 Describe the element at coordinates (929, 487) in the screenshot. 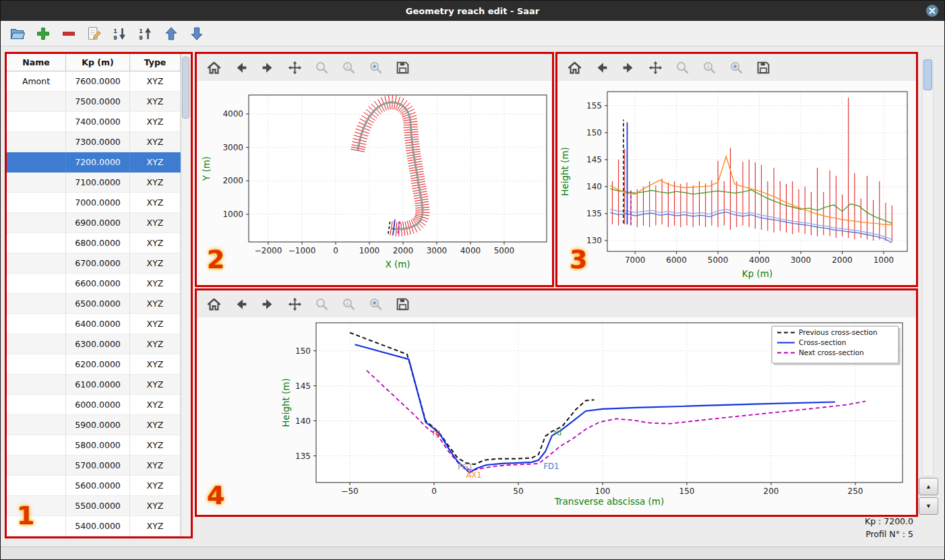

I see `profile-up-button: ▲` at that location.